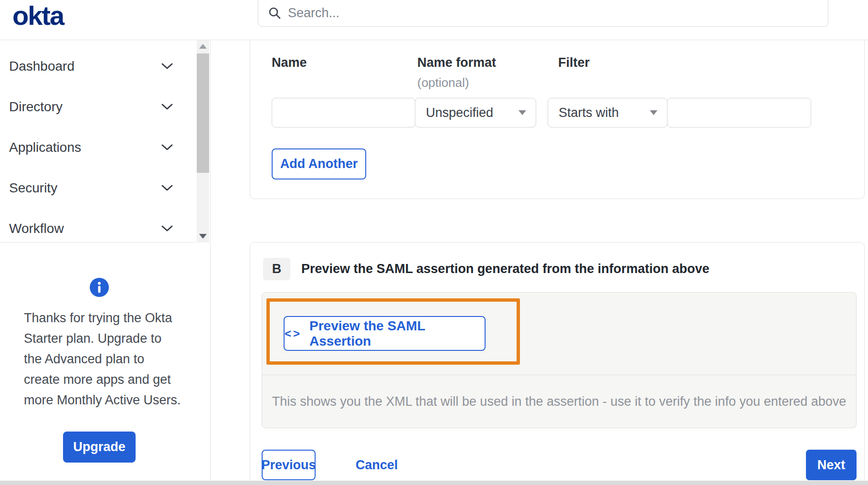 This screenshot has width=868, height=485. Describe the element at coordinates (105, 400) in the screenshot. I see `trial-message-line: more Monthly Active Users.` at that location.